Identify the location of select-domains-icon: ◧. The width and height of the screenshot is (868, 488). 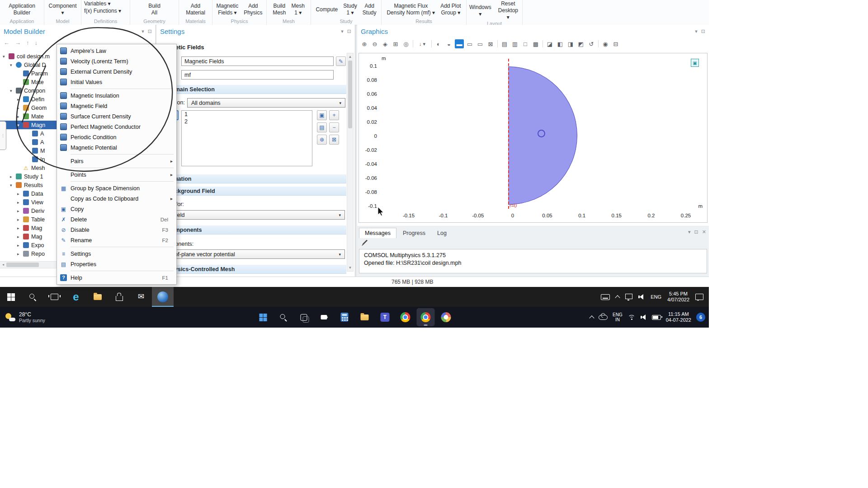
(560, 44).